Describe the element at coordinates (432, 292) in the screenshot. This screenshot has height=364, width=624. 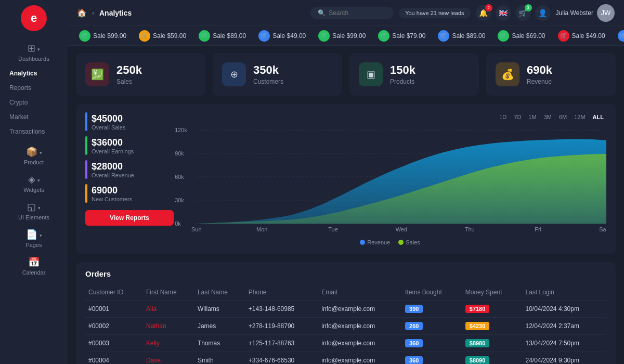
I see `col-items-bought: Items Bought` at that location.